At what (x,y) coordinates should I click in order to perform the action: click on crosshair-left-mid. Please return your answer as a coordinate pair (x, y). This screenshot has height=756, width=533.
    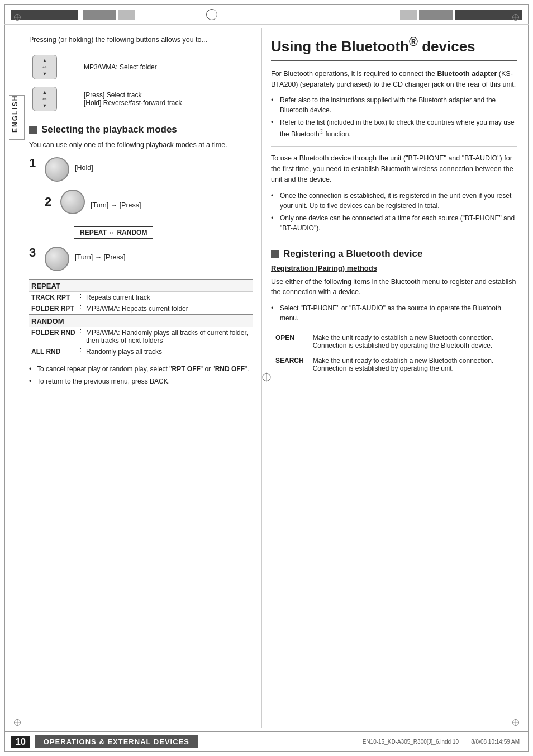
    Looking at the image, I should click on (17, 724).